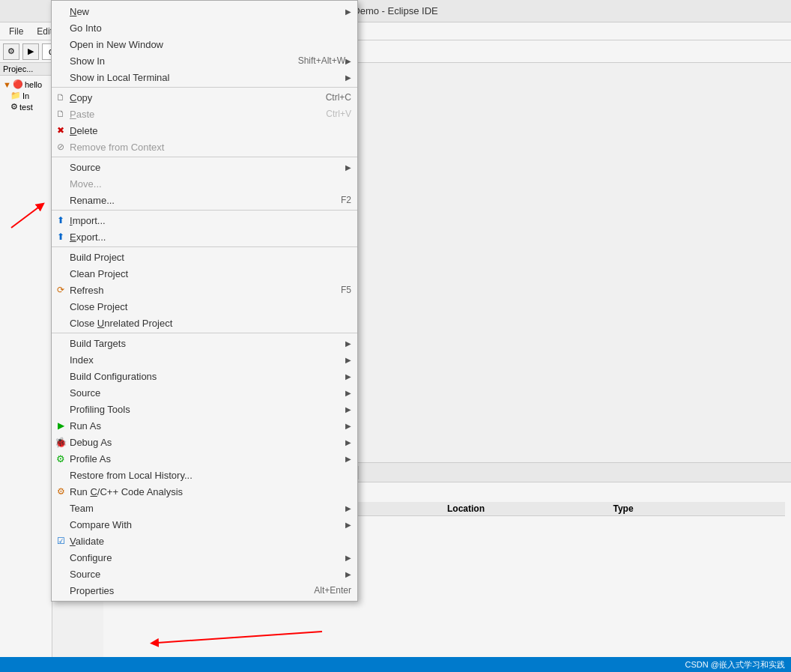 The width and height of the screenshot is (791, 672). What do you see at coordinates (204, 257) in the screenshot?
I see `menu-item-build-project: Build Project` at bounding box center [204, 257].